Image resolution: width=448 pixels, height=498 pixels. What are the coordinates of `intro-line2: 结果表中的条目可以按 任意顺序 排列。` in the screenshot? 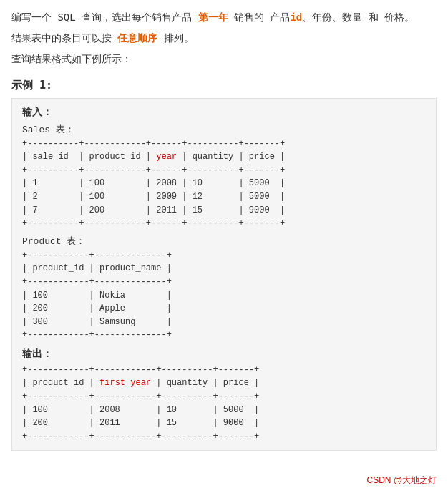 It's located at (224, 39).